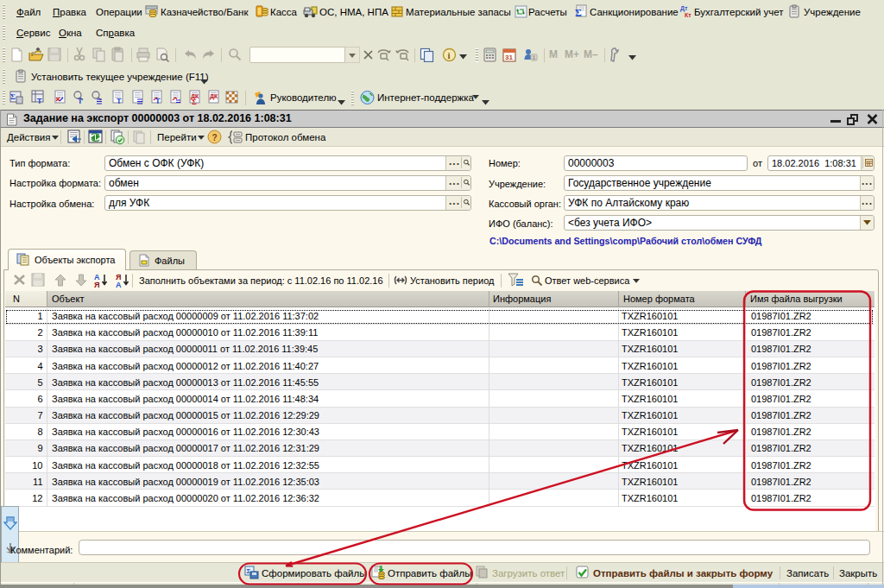 This screenshot has width=884, height=588. I want to click on svg-text: ДК, so click(214, 97).